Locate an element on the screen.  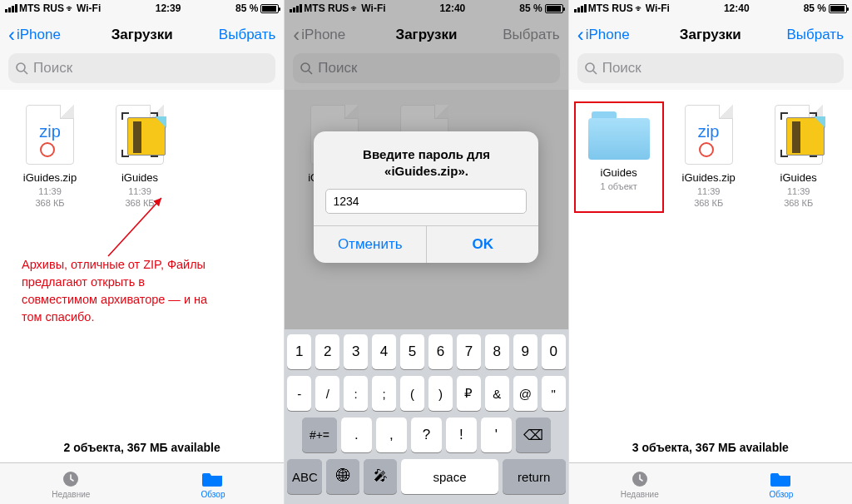
ok-button: OK is located at coordinates (483, 245).